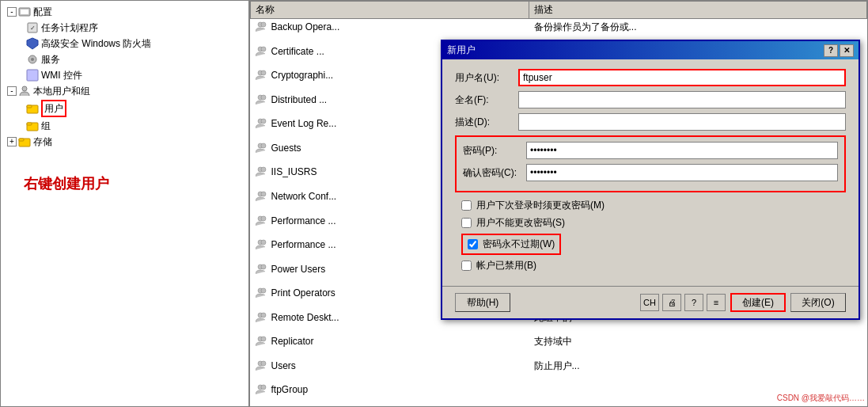 Image resolution: width=868 pixels, height=407 pixels. What do you see at coordinates (847, 51) in the screenshot?
I see `close-title-btn: ✕` at bounding box center [847, 51].